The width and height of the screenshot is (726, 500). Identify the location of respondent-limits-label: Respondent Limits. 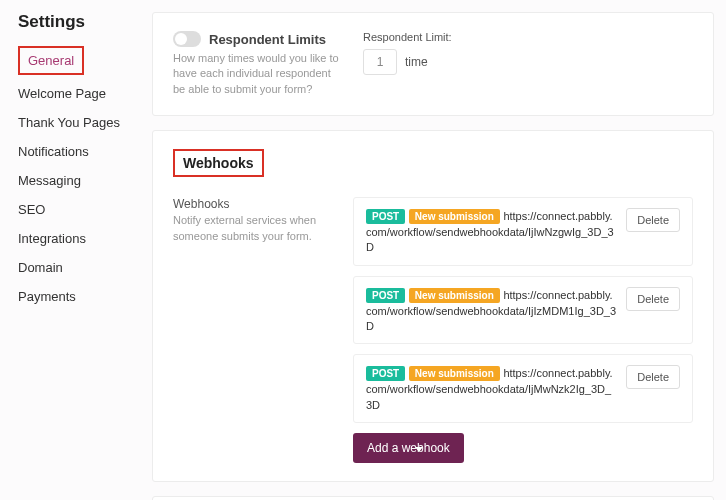
(268, 40).